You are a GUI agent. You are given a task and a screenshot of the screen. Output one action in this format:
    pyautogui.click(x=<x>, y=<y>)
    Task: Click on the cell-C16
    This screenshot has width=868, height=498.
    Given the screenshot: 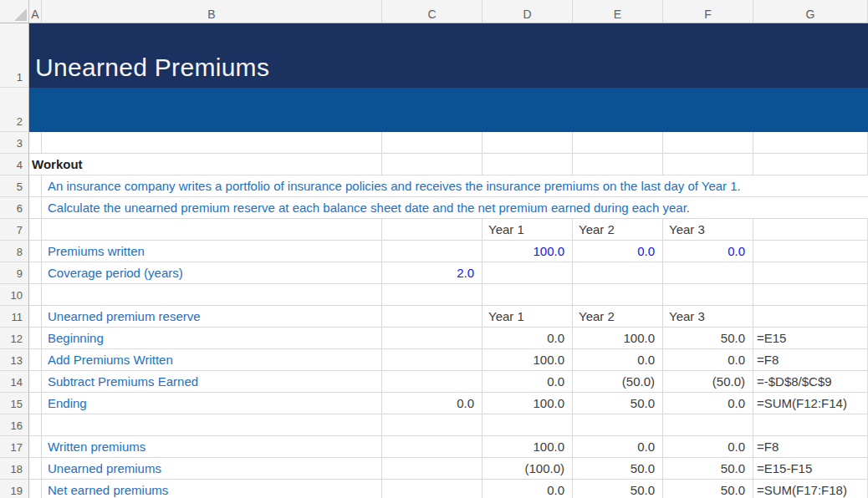 What is the action you would take?
    pyautogui.click(x=432, y=425)
    